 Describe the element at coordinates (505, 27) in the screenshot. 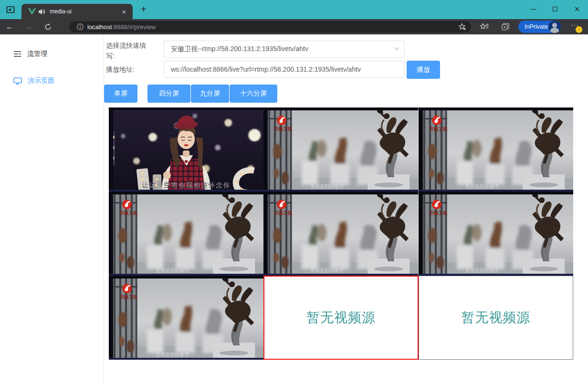

I see `collections-icon` at that location.